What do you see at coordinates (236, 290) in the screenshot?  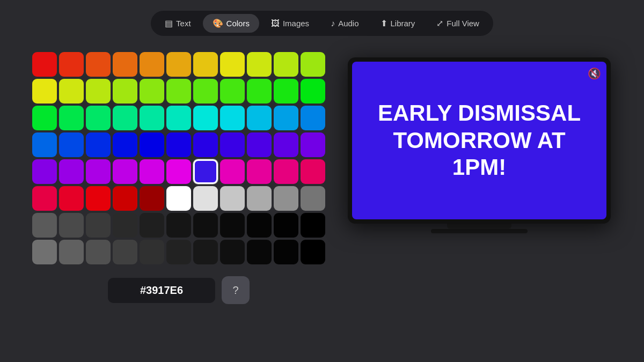 I see `help-button: ?` at bounding box center [236, 290].